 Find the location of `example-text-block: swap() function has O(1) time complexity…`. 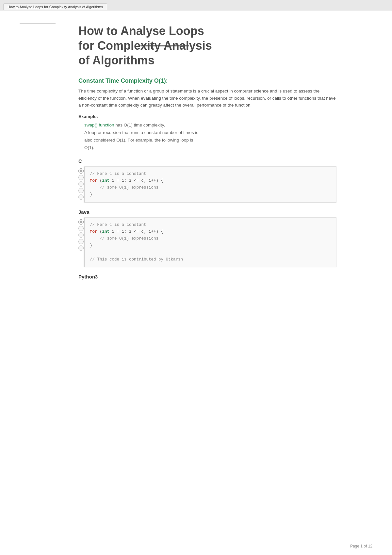

example-text-block: swap() function has O(1) time complexity… is located at coordinates (210, 137).